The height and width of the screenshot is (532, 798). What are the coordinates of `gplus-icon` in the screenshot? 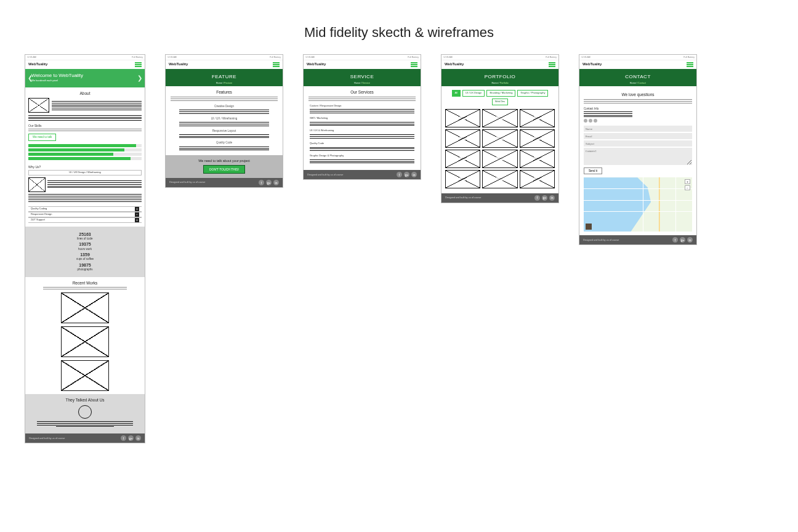 It's located at (590, 121).